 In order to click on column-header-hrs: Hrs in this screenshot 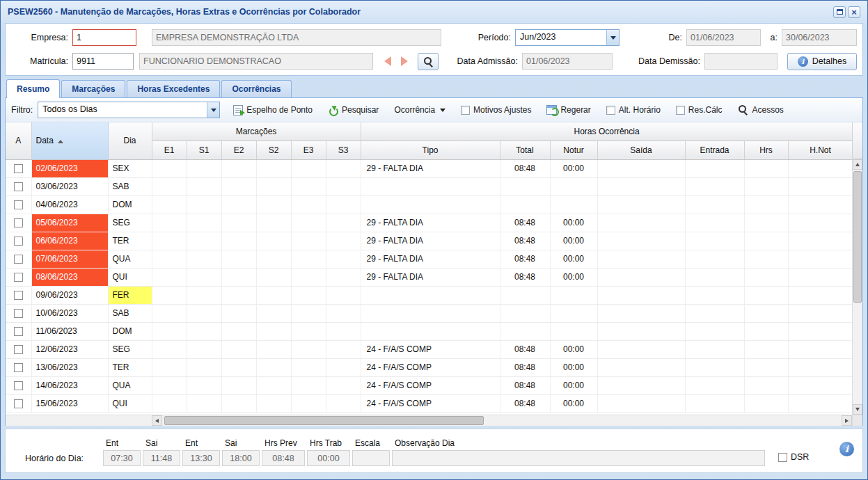, I will do `click(766, 150)`.